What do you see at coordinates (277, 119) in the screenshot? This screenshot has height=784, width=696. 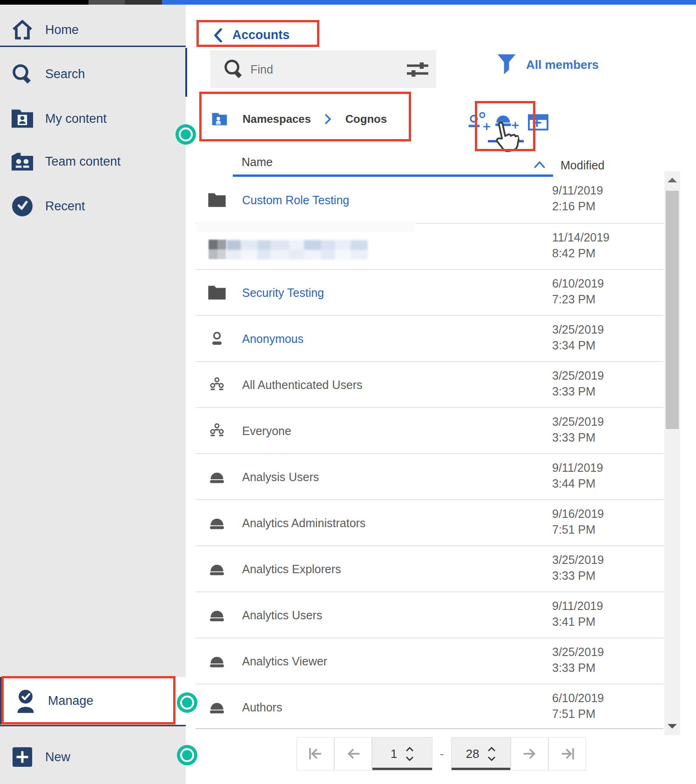 I see `breadcrumb-namespaces: Namespaces` at bounding box center [277, 119].